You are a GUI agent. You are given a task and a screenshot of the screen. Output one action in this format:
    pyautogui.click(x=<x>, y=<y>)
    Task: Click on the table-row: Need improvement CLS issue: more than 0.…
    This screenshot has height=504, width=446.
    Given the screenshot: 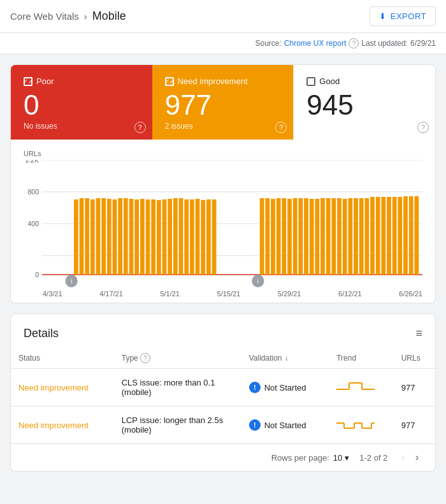 What is the action you would take?
    pyautogui.click(x=223, y=387)
    